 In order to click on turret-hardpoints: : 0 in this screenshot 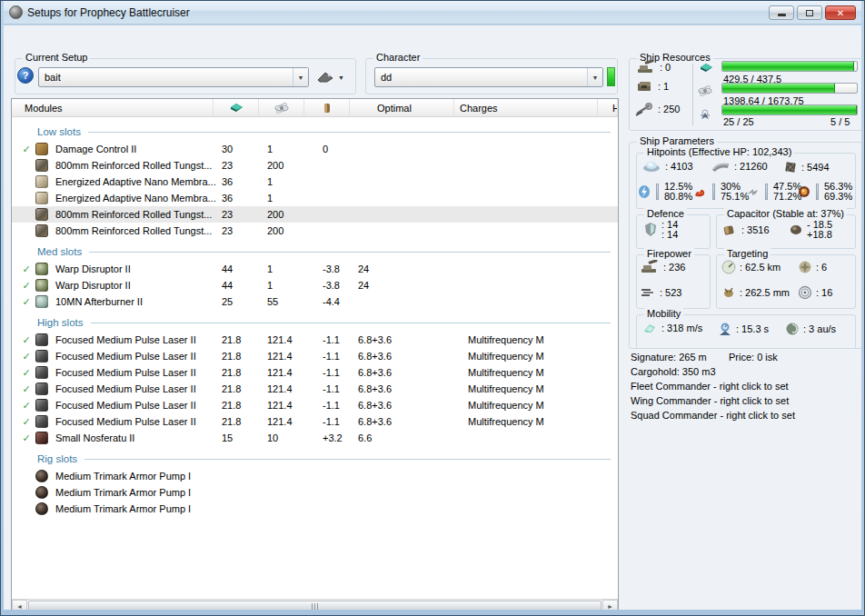, I will do `click(653, 67)`.